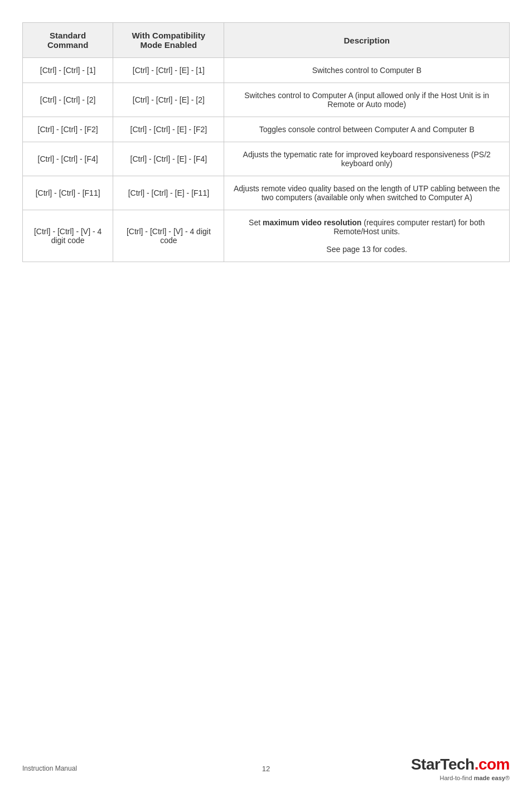 This screenshot has height=798, width=532. What do you see at coordinates (168, 159) in the screenshot?
I see `table-row-compat-3: [Ctrl] - [Ctrl] - [E] - [F4]` at bounding box center [168, 159].